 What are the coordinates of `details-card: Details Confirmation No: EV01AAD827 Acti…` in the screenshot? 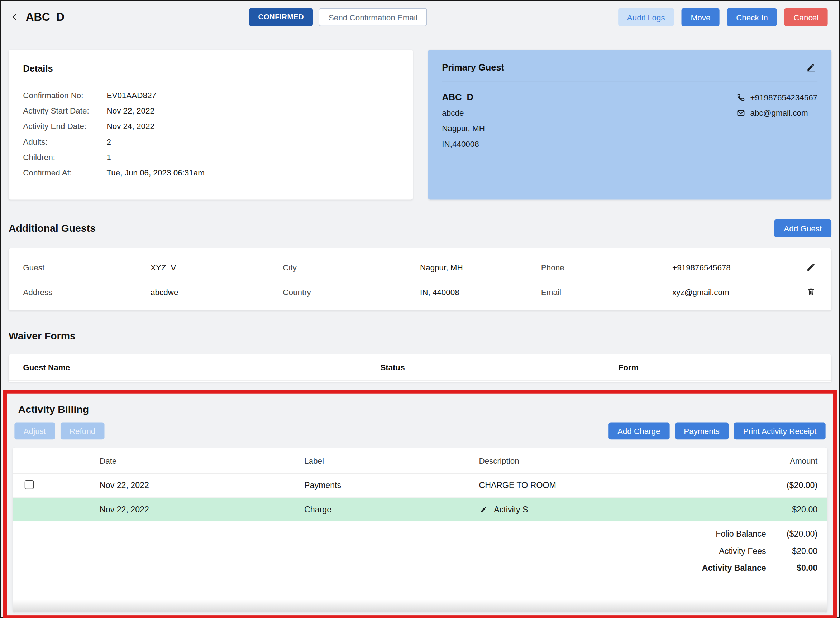 It's located at (211, 125).